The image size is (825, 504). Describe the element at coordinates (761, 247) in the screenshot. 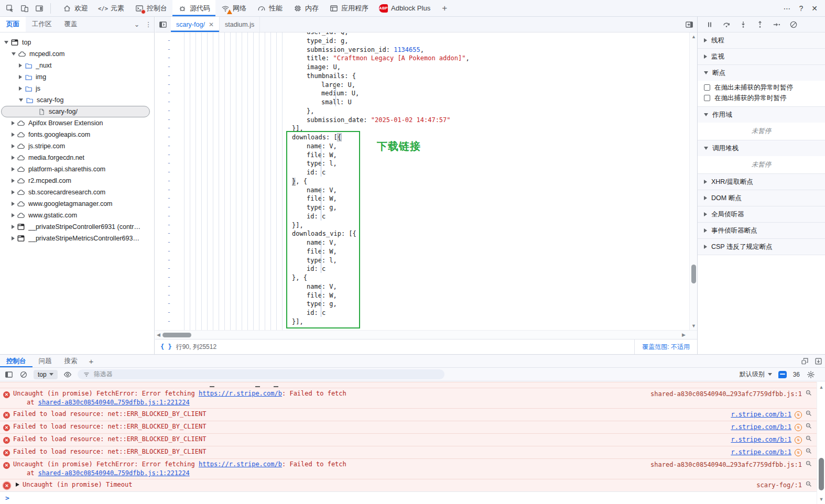

I see `section-header: CSP 违反了规定断点` at that location.